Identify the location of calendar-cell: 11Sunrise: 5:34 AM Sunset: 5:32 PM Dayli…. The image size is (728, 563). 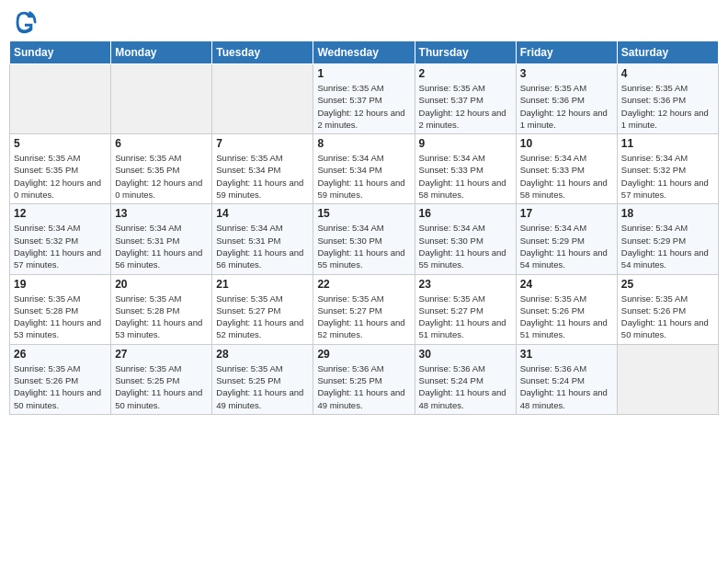
(667, 169).